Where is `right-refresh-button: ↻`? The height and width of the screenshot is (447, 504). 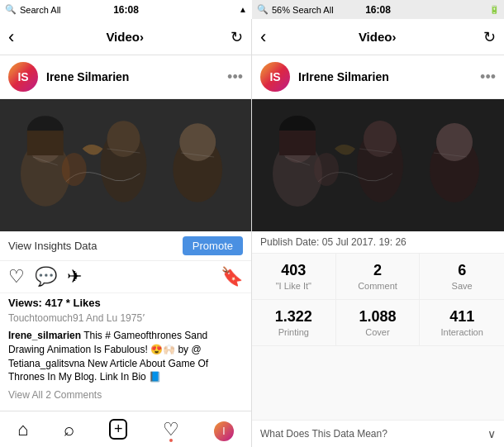 right-refresh-button: ↻ is located at coordinates (489, 37).